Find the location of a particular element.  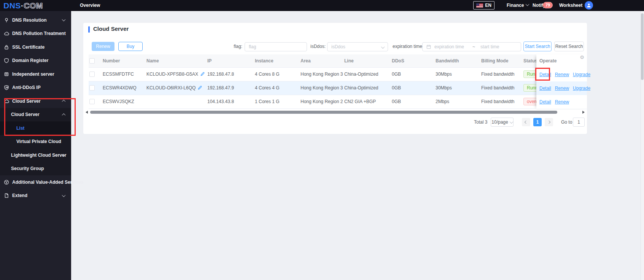

dns-com-logo: DNS·COM is located at coordinates (23, 5).